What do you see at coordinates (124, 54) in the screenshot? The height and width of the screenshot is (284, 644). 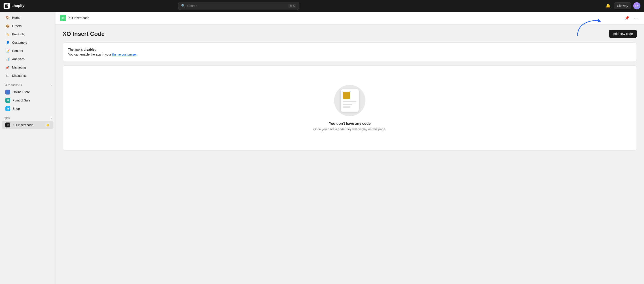 I see `theme-customizer-link: theme customizer` at bounding box center [124, 54].